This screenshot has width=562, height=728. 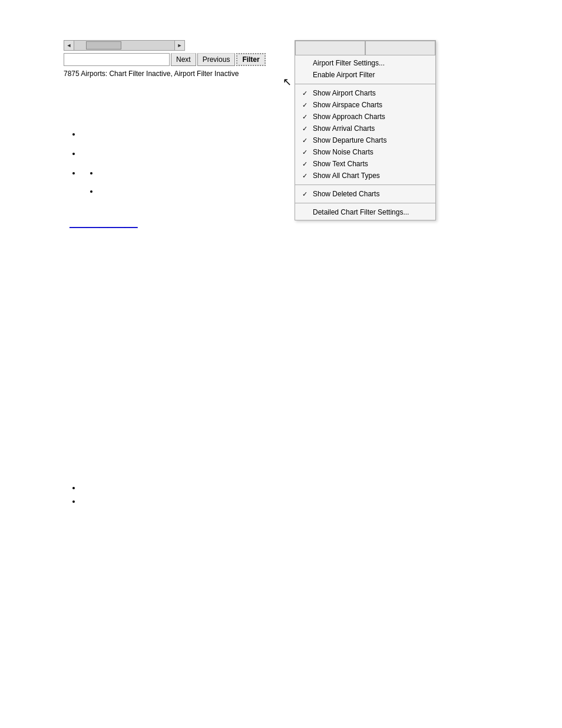 I want to click on show-noise-charts-item: ✓ Show Noise Charts, so click(x=365, y=152).